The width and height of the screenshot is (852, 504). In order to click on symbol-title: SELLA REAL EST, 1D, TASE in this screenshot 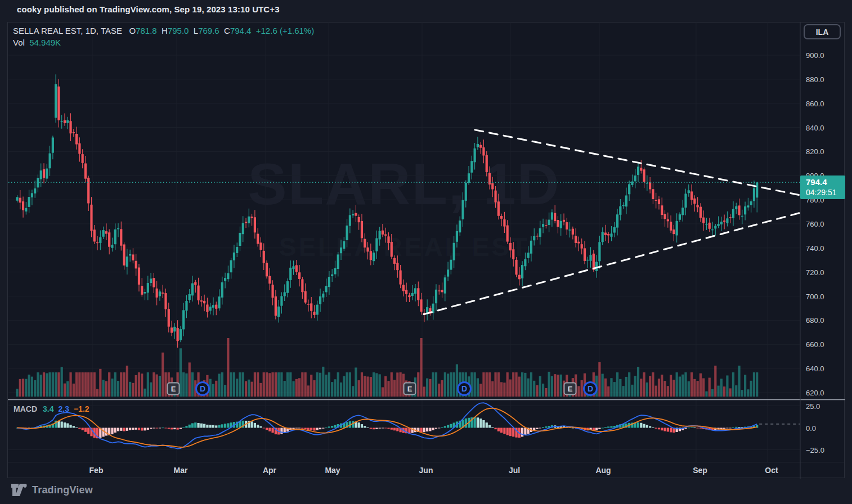, I will do `click(68, 30)`.